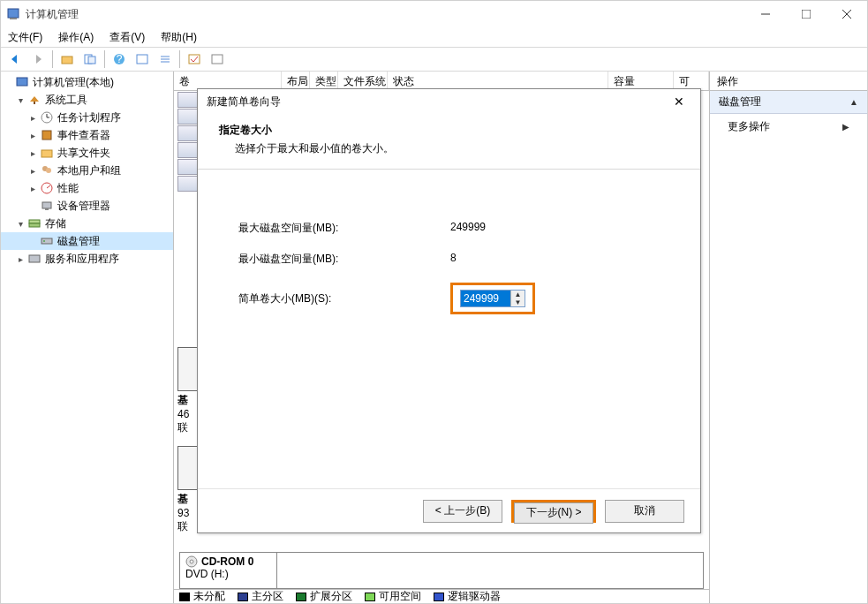 The image size is (868, 604). I want to click on toolbar: ?, so click(434, 59).